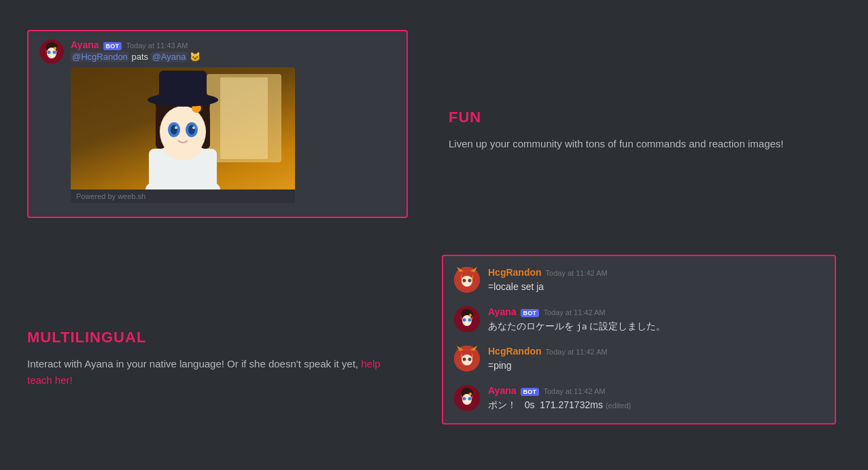 This screenshot has width=868, height=470. What do you see at coordinates (656, 405) in the screenshot?
I see `chat-text-4: ポン！ 0s 171.271732ms(edited)` at bounding box center [656, 405].